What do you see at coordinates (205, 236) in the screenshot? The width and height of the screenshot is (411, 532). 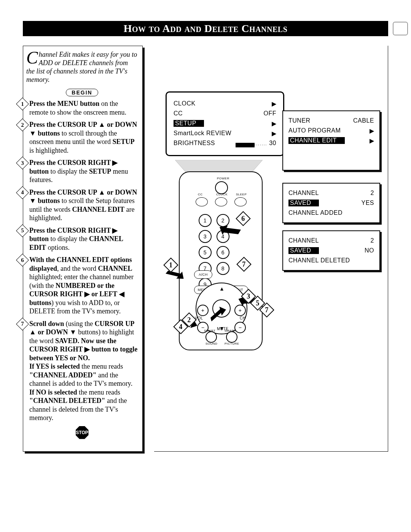 I see `num-3: 3` at bounding box center [205, 236].